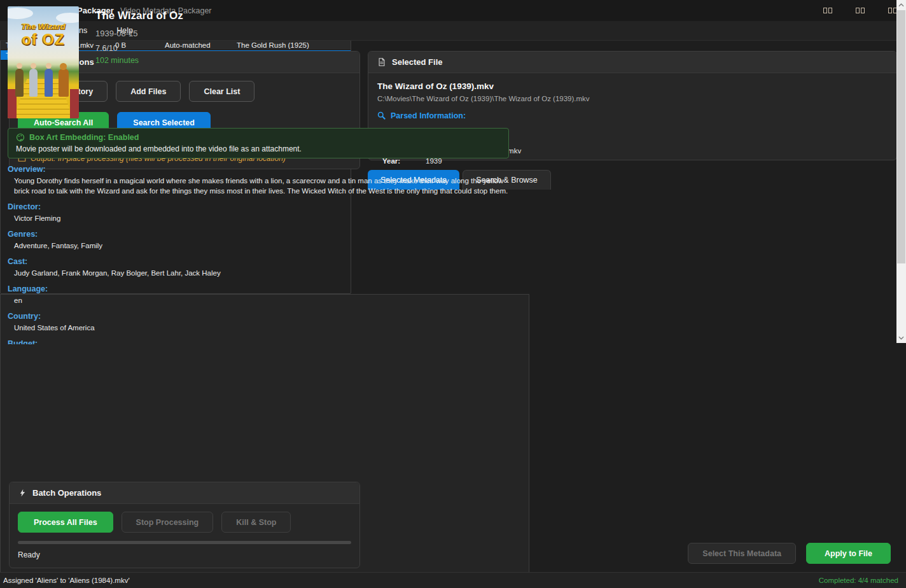 The image size is (906, 588). What do you see at coordinates (859, 580) in the screenshot?
I see `completion-status: Completed: 4/4 matched` at bounding box center [859, 580].